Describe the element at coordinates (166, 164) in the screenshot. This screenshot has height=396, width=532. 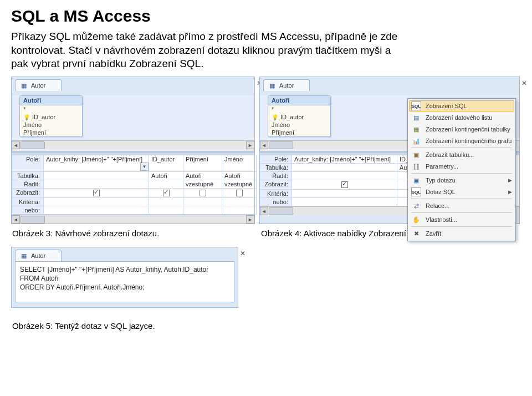
I see `qbe-cell: ID_autor` at that location.